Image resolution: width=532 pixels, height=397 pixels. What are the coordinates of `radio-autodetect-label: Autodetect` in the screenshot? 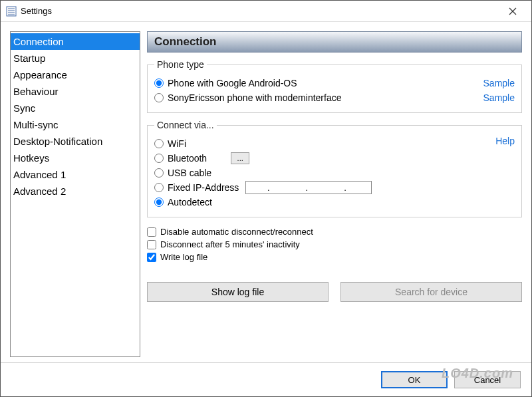 It's located at (190, 202).